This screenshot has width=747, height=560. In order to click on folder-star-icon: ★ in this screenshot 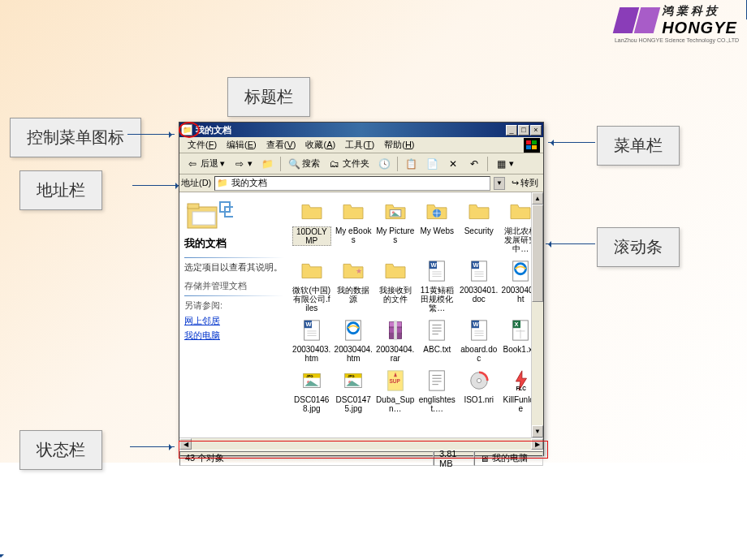, I will do `click(353, 271)`.